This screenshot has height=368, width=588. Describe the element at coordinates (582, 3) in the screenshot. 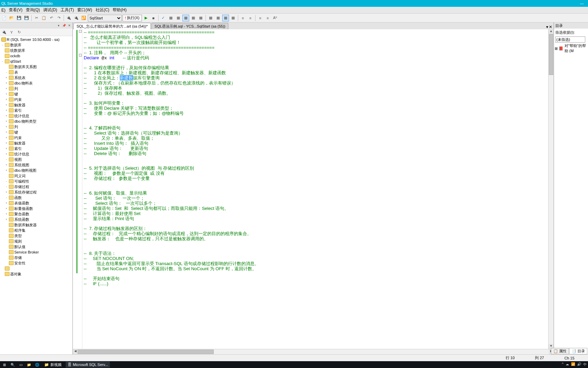

I see `minimize-button: —` at that location.